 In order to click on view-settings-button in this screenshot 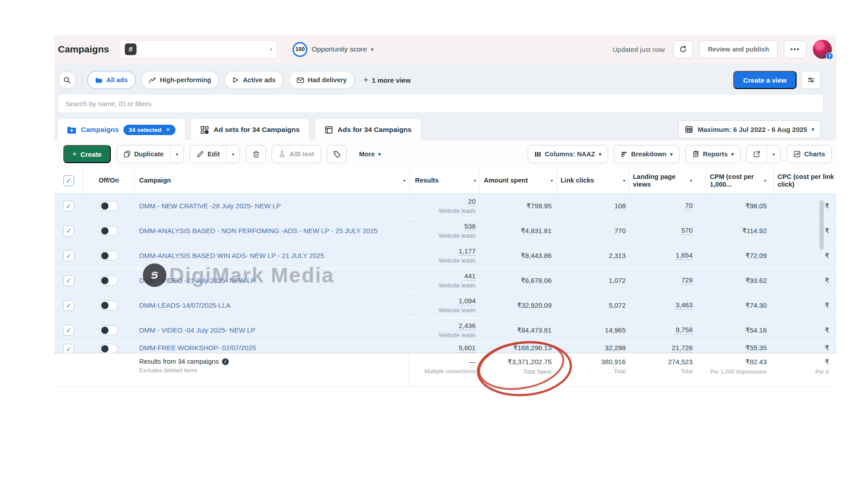, I will do `click(811, 80)`.